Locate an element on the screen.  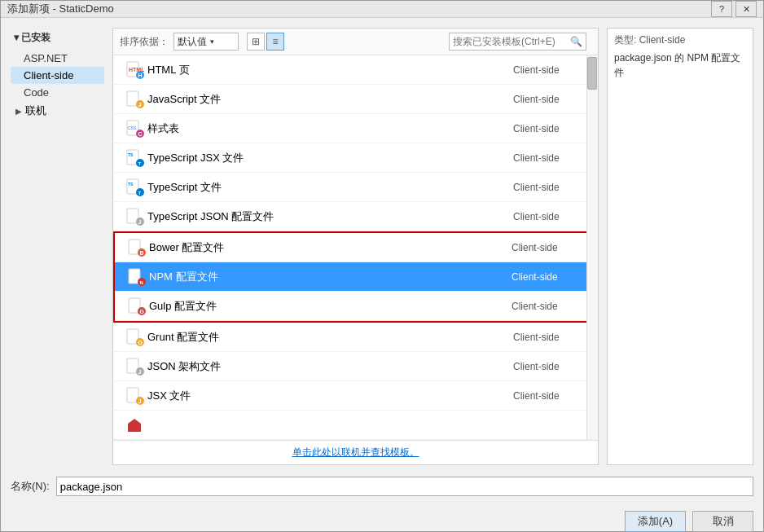
template-name: NPM 配置文件 is located at coordinates (331, 277).